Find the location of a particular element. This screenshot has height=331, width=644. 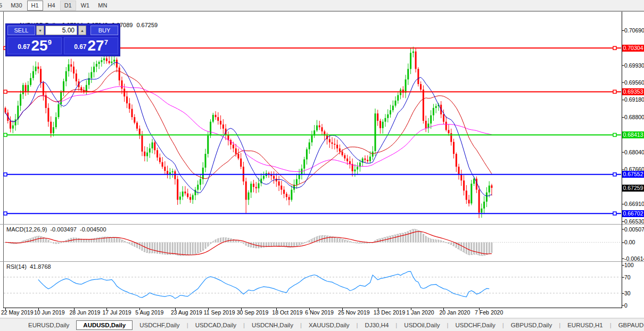

macd-title: MACD(12,26,9) is located at coordinates (27, 229).